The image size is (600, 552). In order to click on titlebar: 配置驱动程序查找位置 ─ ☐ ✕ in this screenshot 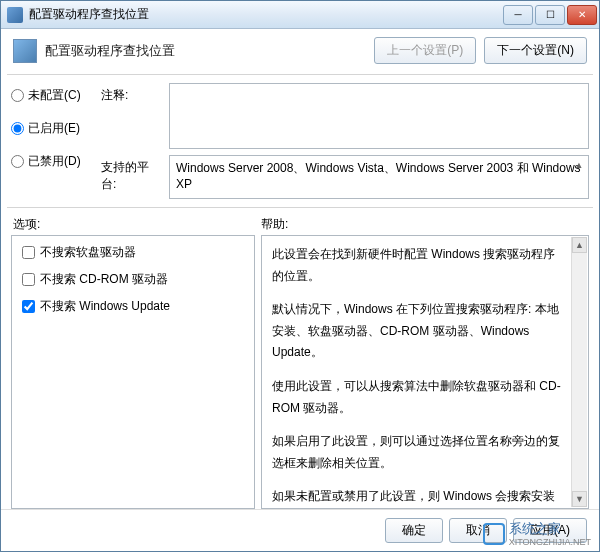, I will do `click(300, 15)`.